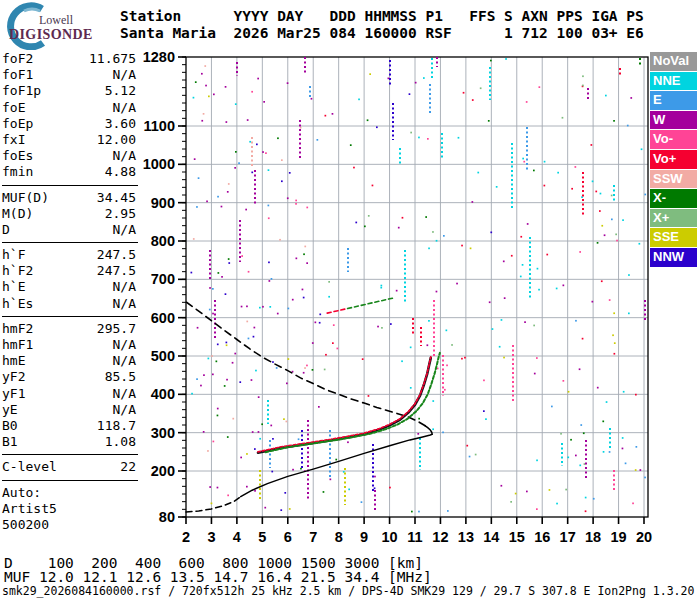 Image resolution: width=700 pixels, height=600 pixels. Describe the element at coordinates (163, 433) in the screenshot. I see `y-axis-tick-label: 300` at that location.